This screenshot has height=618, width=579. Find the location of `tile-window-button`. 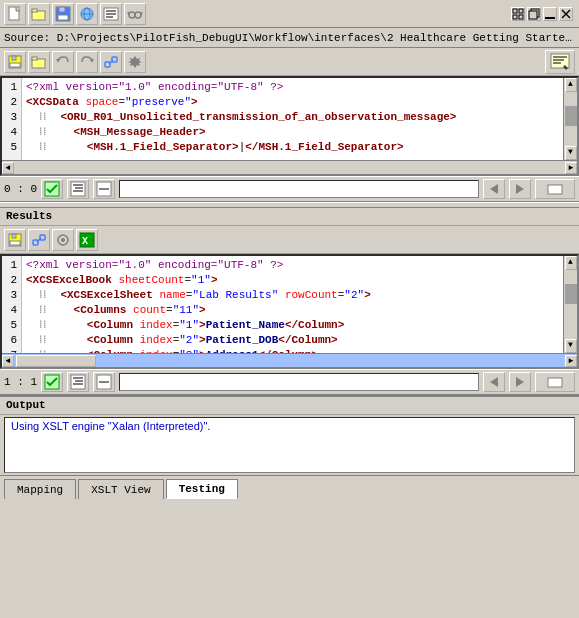

tile-window-button is located at coordinates (518, 14).